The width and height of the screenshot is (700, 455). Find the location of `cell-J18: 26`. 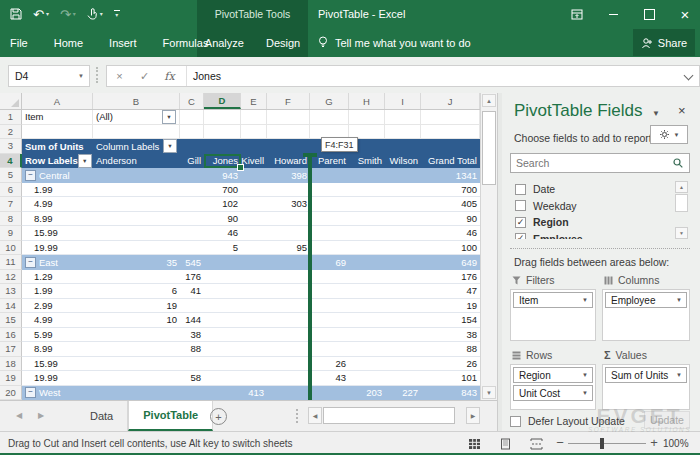

cell-J18: 26 is located at coordinates (450, 364).